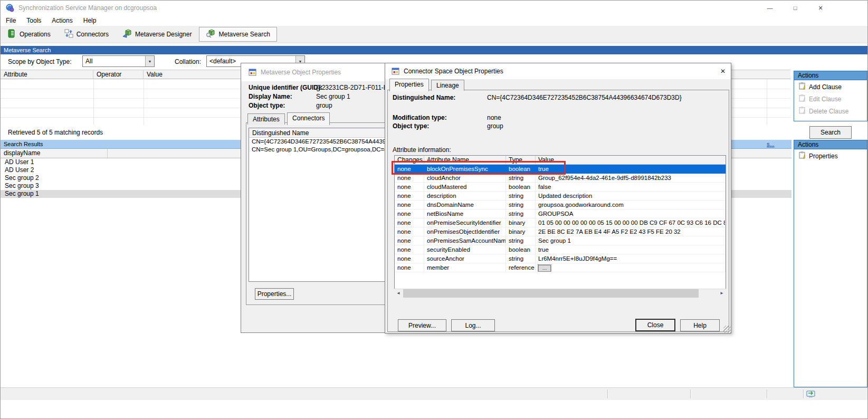 The width and height of the screenshot is (868, 419). I want to click on attribute-table-row: none onPremiseSecurityIdentifier binary …, so click(560, 223).